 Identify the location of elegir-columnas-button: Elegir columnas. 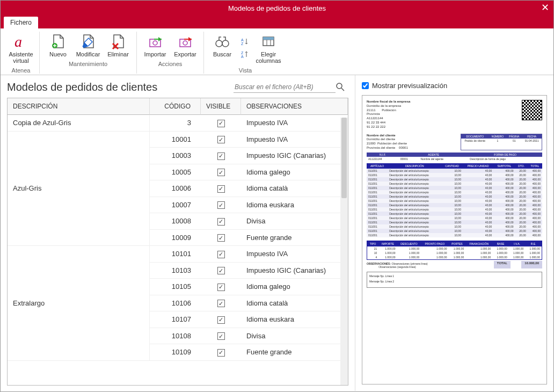
(268, 48).